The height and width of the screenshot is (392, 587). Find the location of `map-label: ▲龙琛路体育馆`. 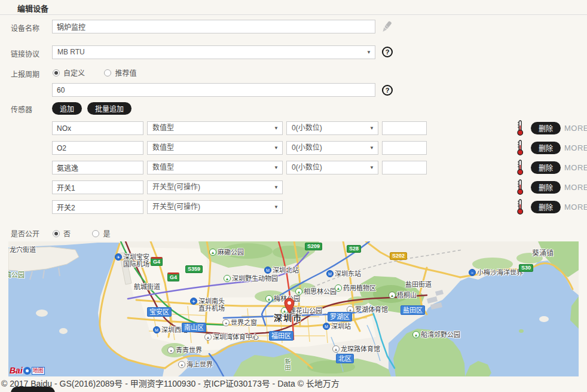

map-label: ▲龙琛路体育馆 is located at coordinates (356, 349).